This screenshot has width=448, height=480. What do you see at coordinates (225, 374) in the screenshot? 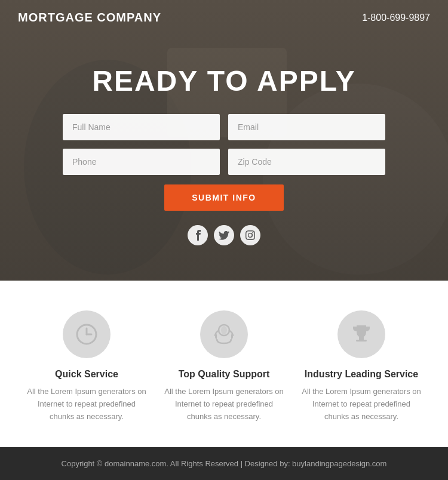
I see `feature-title-support: Top Quality Support` at bounding box center [225, 374].